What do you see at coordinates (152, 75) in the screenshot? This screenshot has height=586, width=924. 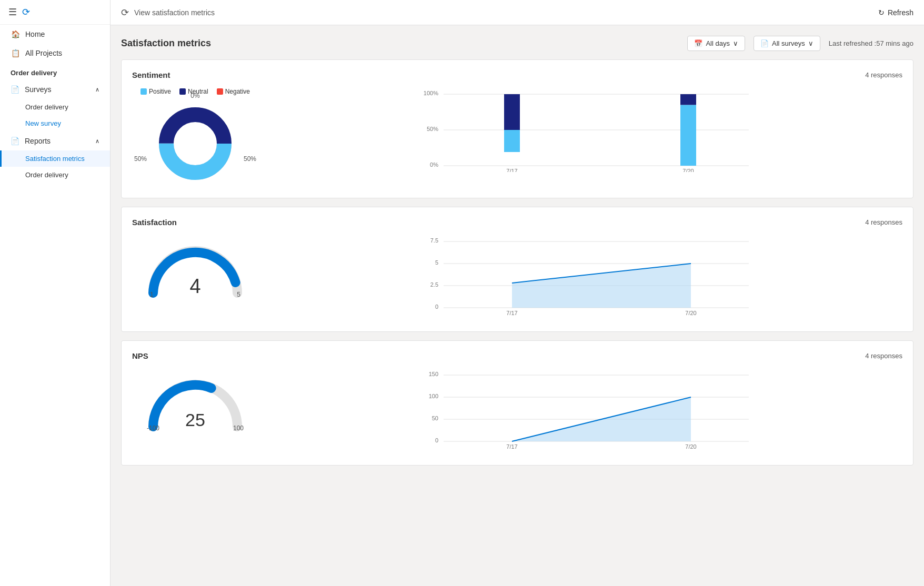 I see `sentiment-title: Sentiment` at bounding box center [152, 75].